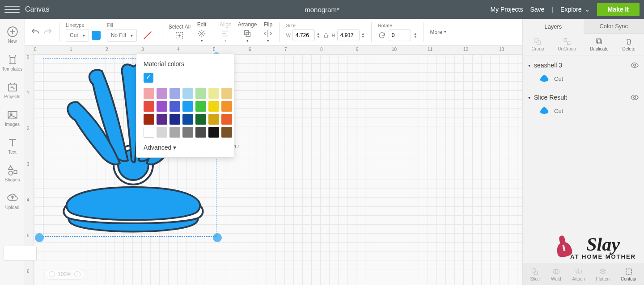  What do you see at coordinates (248, 32) in the screenshot?
I see `arrange-button: Arrange ▾` at bounding box center [248, 32].